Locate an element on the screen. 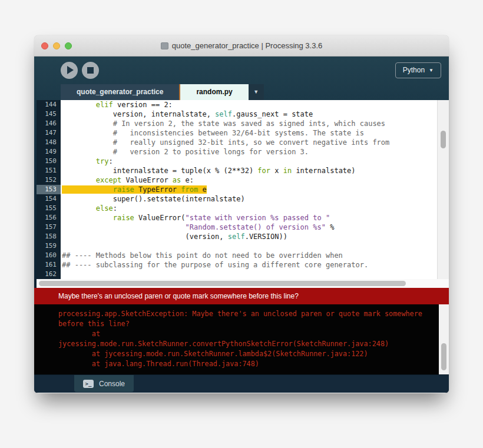  close-button is located at coordinates (45, 46).